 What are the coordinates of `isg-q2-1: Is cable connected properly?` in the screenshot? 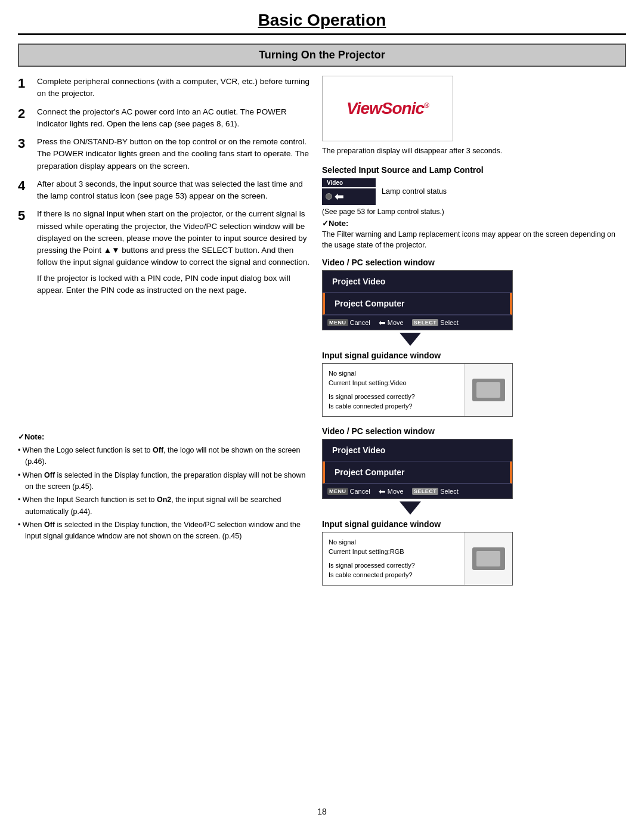 It's located at (394, 407).